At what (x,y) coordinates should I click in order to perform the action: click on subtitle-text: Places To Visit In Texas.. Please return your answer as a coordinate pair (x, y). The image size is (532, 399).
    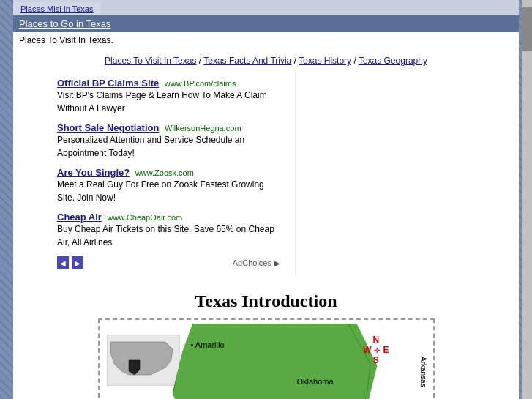
    Looking at the image, I should click on (66, 40).